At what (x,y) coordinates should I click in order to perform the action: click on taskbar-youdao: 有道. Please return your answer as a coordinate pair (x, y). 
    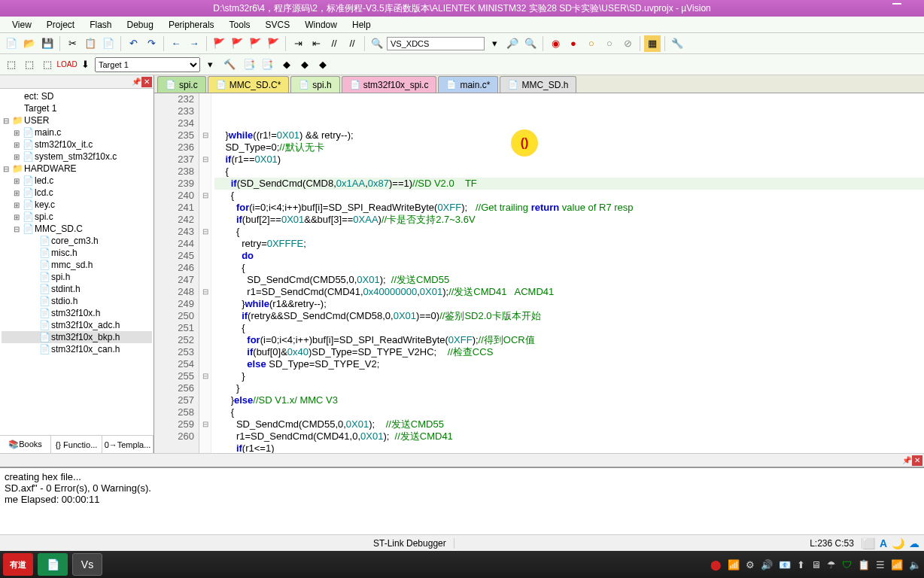
    Looking at the image, I should click on (18, 564).